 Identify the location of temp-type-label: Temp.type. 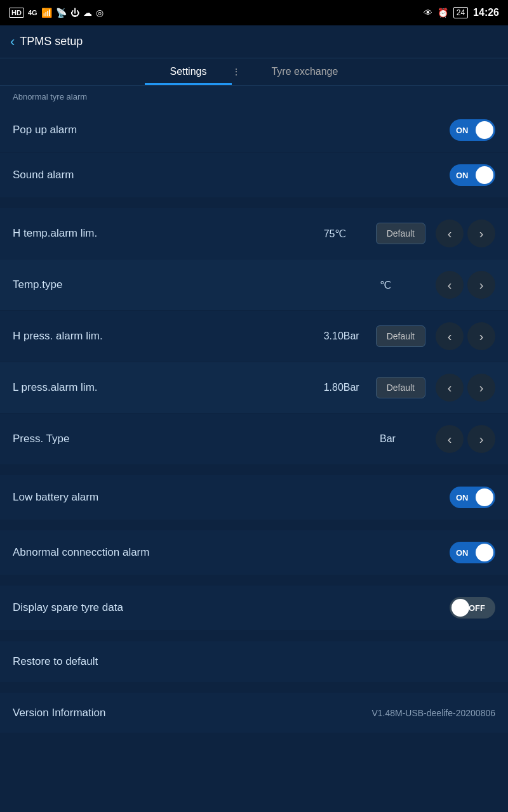
(196, 285).